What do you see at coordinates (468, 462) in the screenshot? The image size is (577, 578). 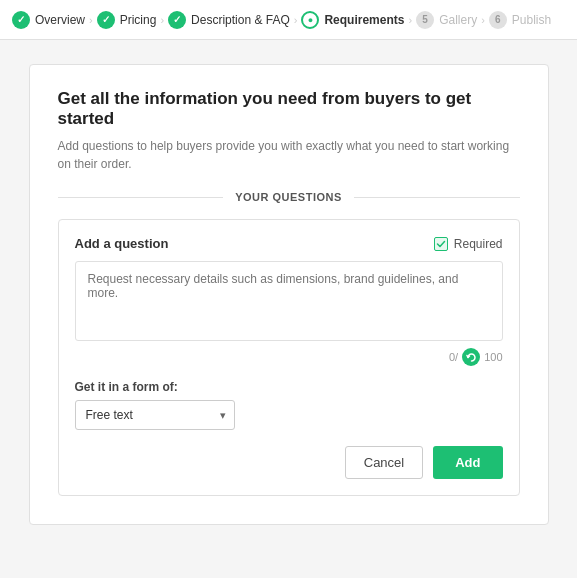 I see `add-button: Add` at bounding box center [468, 462].